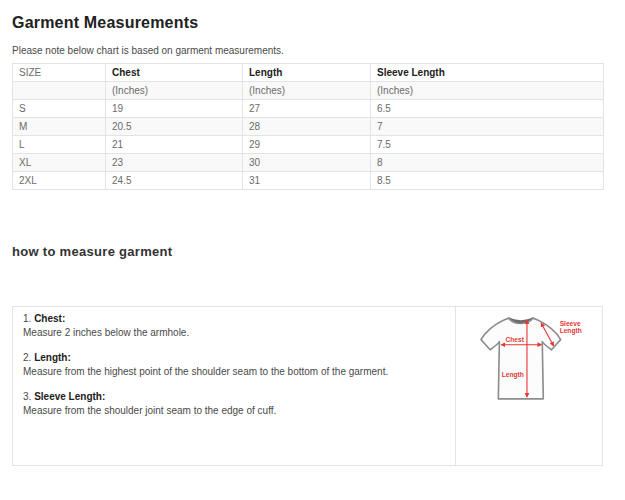 The height and width of the screenshot is (500, 625). I want to click on table-row-xl: XL 23 30 8, so click(308, 163).